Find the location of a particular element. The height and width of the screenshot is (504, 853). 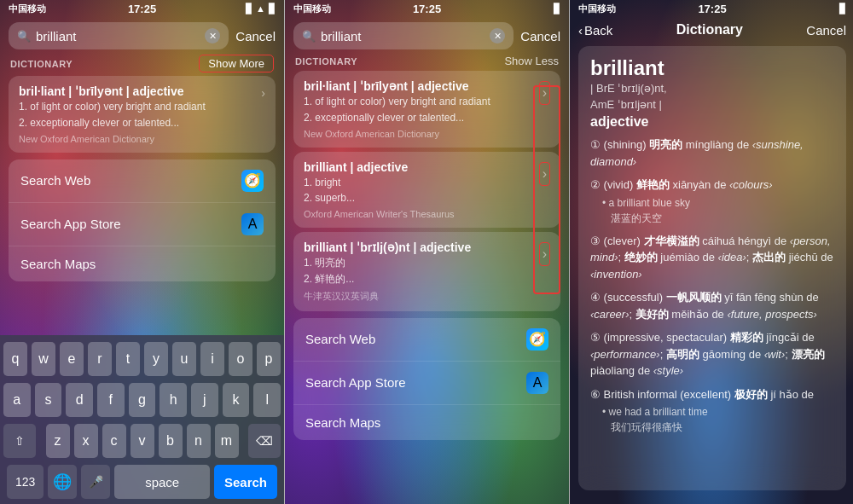

dict-entry-content-2-1: bril·liant | ˈbrīlyənt | adjective 1. of… is located at coordinates (397, 109).